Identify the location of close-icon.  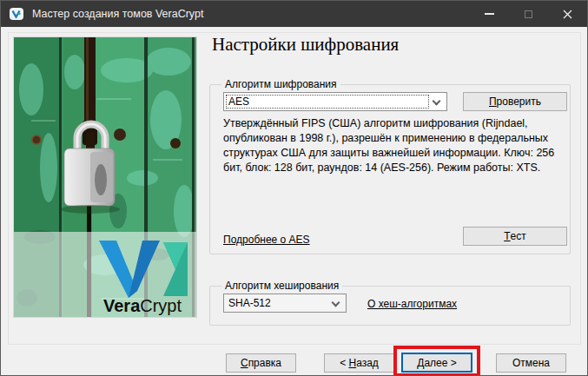
(568, 14).